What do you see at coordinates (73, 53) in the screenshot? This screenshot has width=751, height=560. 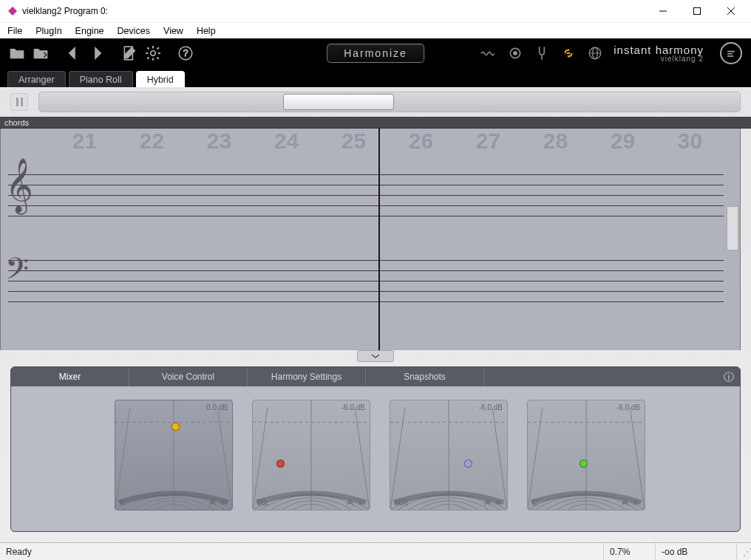 I see `back-arrow-icon` at bounding box center [73, 53].